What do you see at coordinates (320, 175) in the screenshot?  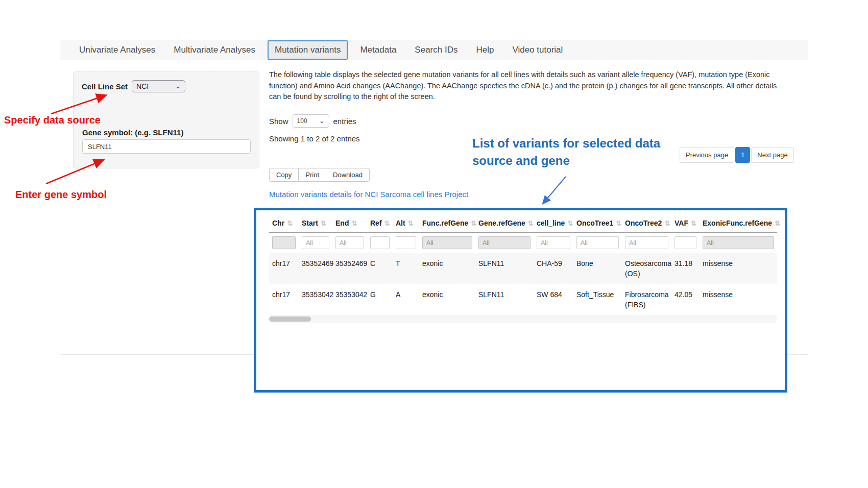 I see `export-button-group: Copy Print Download` at bounding box center [320, 175].